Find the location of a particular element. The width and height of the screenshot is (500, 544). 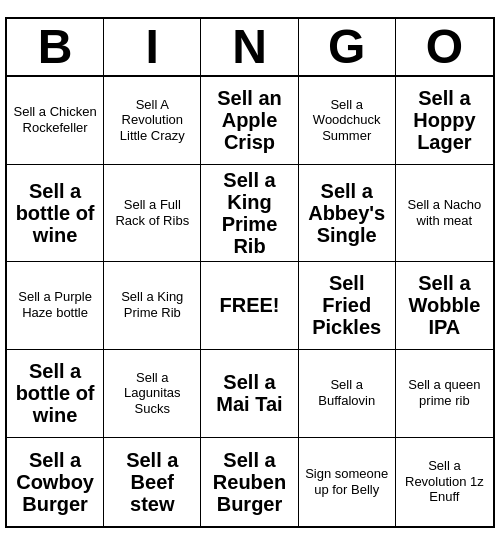

bingo-cell: Sell a queen prime rib is located at coordinates (444, 394).